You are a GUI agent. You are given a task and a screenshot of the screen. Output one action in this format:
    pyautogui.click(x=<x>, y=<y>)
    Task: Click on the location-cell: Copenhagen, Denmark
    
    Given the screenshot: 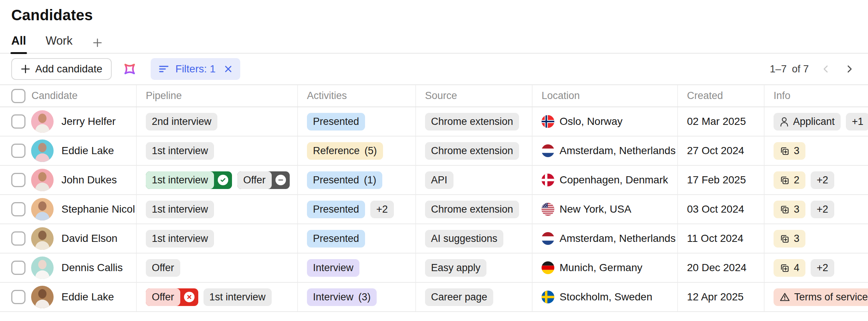 What is the action you would take?
    pyautogui.click(x=605, y=180)
    